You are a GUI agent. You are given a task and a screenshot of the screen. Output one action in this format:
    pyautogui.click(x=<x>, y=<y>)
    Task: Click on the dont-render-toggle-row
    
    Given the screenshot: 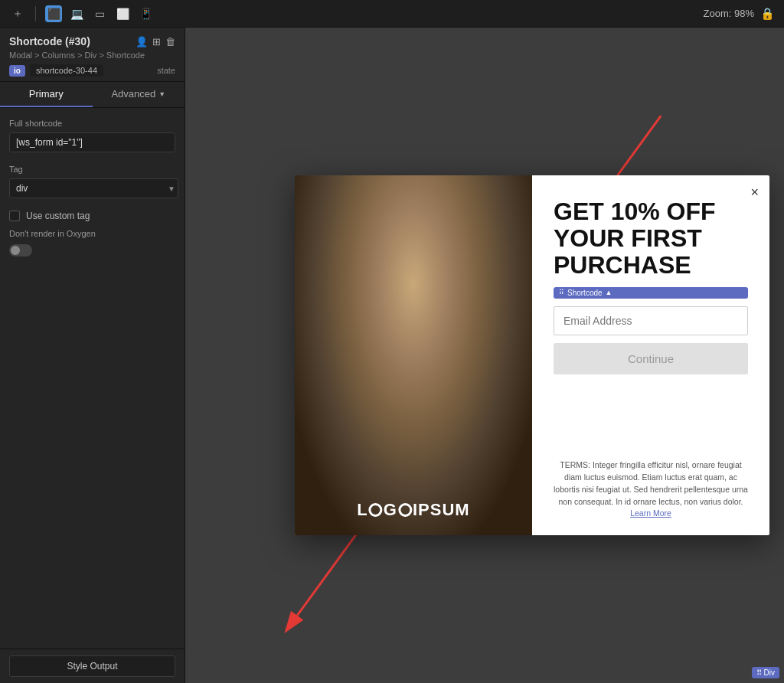 What is the action you would take?
    pyautogui.click(x=92, y=250)
    